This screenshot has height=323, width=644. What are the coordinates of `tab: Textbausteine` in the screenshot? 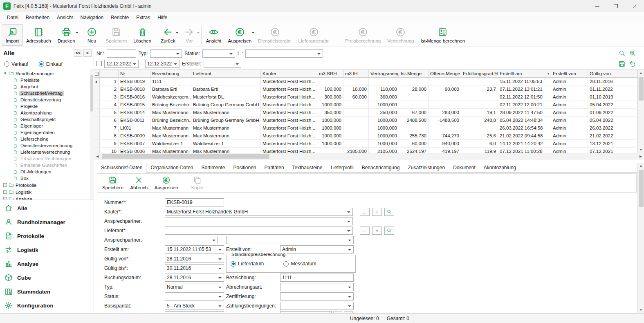 It's located at (307, 168).